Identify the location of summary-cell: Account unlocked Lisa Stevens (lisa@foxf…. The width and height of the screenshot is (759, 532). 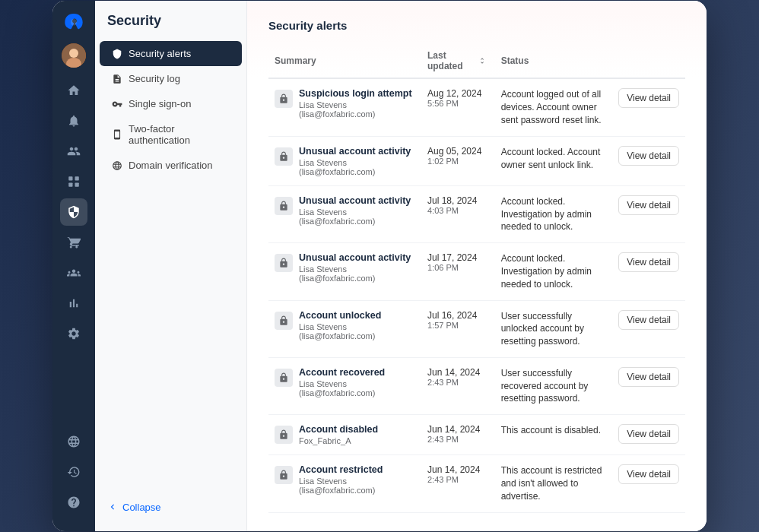
(345, 325).